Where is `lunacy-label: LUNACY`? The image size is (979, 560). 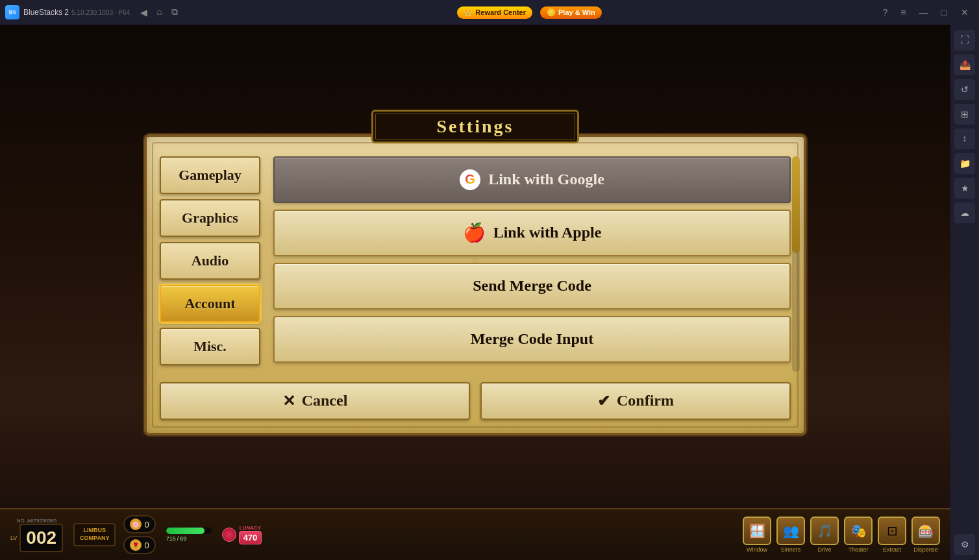 lunacy-label: LUNACY is located at coordinates (251, 528).